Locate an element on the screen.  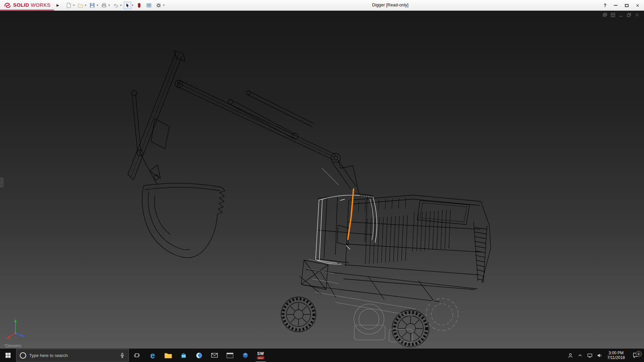
taskbar-app-mail is located at coordinates (214, 355).